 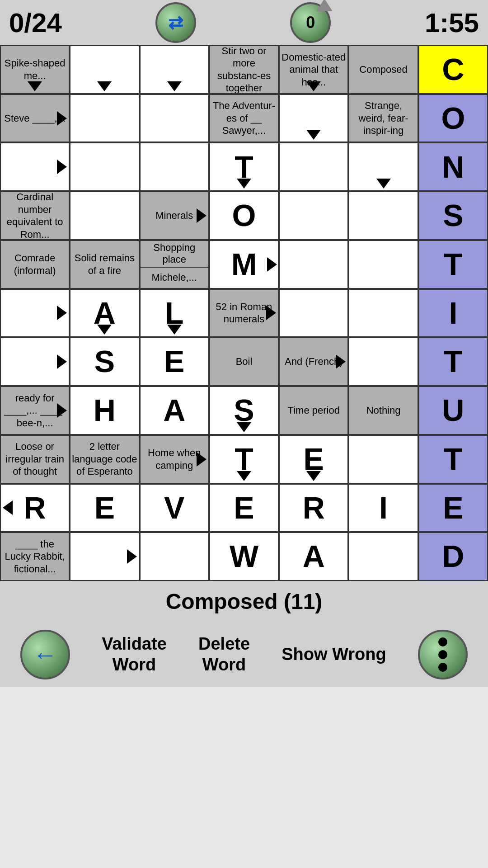 I want to click on cell-r10c5: R, so click(x=314, y=508).